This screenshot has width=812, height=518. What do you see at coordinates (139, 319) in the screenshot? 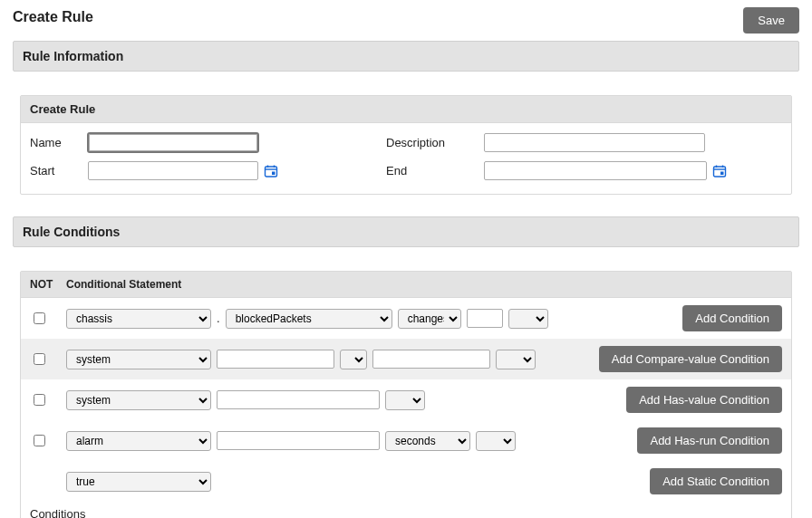
I see `select-entity: chassis` at bounding box center [139, 319].